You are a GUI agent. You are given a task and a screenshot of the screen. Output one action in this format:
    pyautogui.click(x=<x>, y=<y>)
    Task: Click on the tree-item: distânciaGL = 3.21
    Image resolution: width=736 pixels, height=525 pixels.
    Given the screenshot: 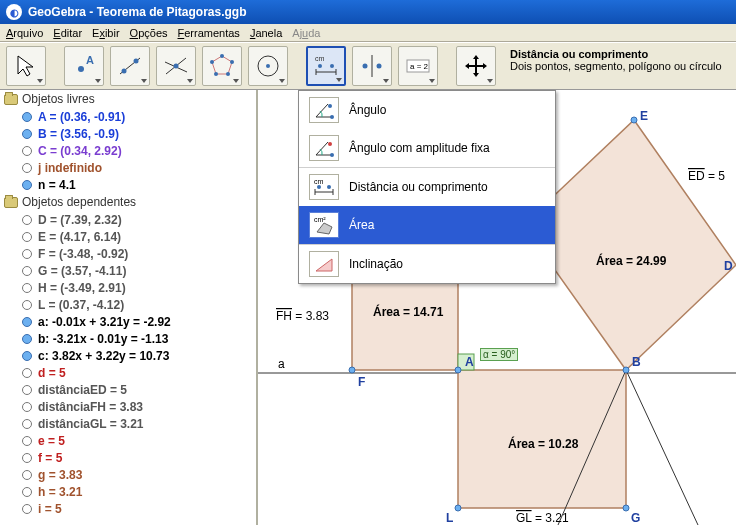 What is the action you would take?
    pyautogui.click(x=128, y=424)
    